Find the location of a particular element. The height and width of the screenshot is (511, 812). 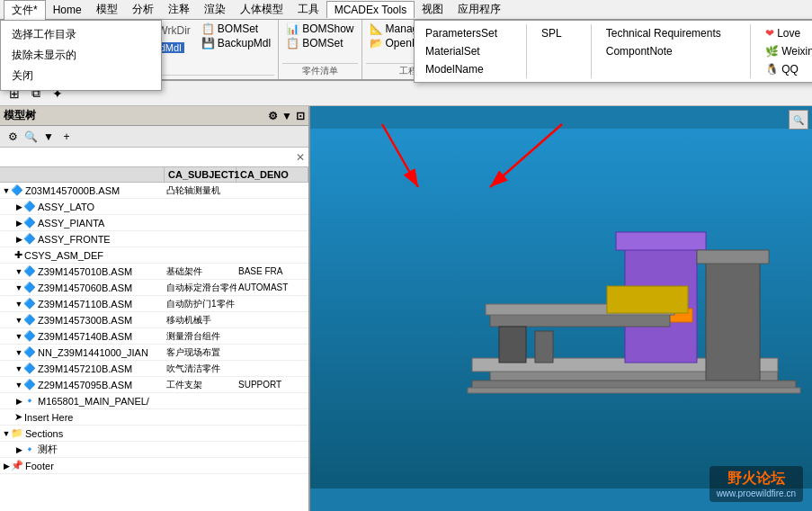

ribbon-col-small2: 📋 BOMSet 💾 BackupMdl is located at coordinates (236, 36).